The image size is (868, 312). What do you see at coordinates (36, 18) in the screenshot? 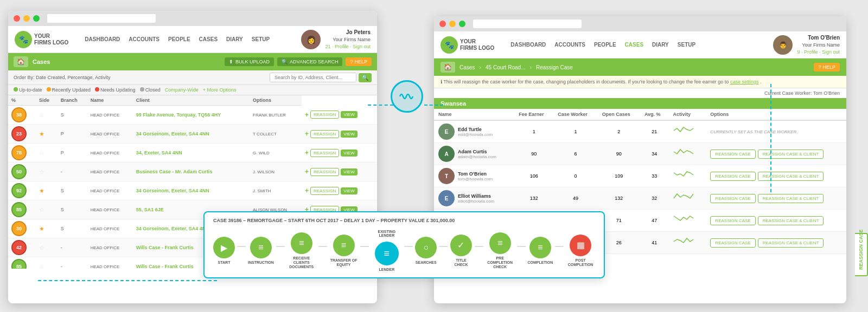
I see `maximize-btn` at bounding box center [36, 18].